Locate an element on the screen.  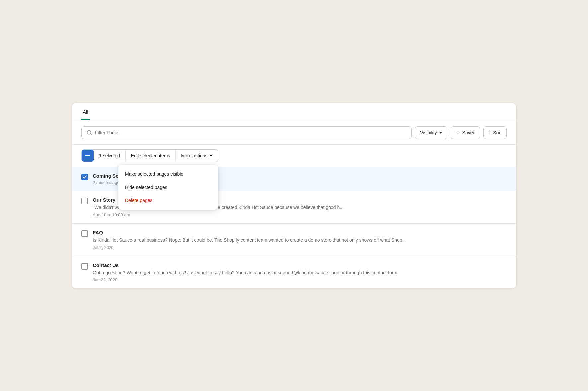
checkbox-our-story is located at coordinates (85, 201).